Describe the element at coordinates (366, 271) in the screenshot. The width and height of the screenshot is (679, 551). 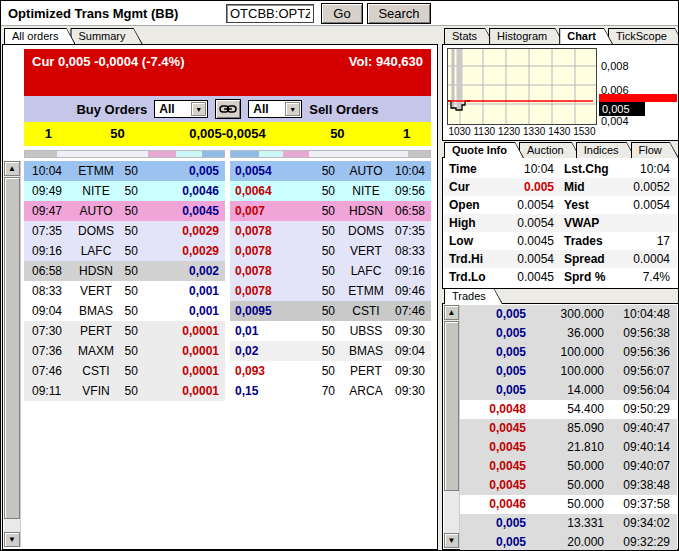
I see `ask-market-maker: LAFC` at that location.